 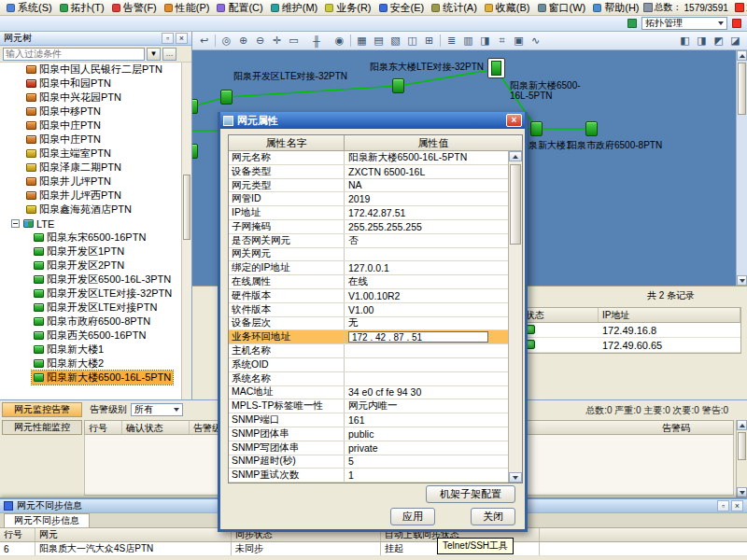 I want to click on tree-item: 阳泉开发区6500-16L-3PTN, so click(x=95, y=280).